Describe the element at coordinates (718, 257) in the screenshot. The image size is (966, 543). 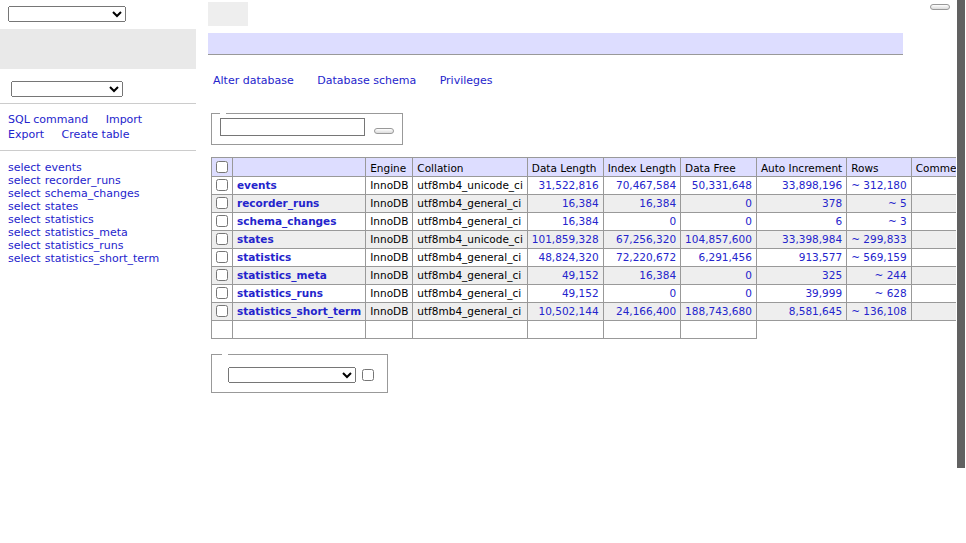
I see `data-free-link: 6,291,456` at that location.